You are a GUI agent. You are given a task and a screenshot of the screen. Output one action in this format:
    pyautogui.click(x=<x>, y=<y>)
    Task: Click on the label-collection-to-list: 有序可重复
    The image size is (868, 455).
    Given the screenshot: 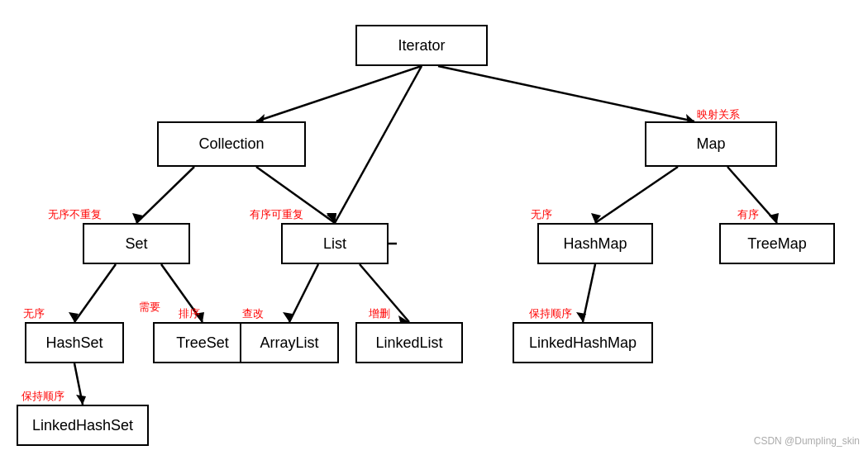 What is the action you would take?
    pyautogui.click(x=276, y=215)
    